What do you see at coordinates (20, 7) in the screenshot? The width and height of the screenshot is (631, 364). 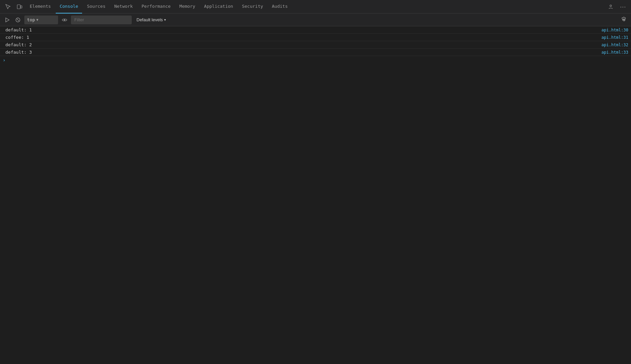 I see `device-toolbar-button` at bounding box center [20, 7].